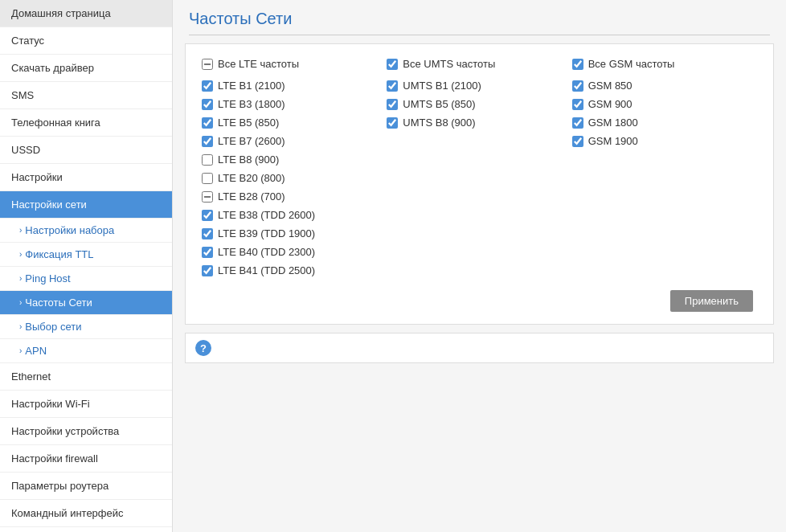  Describe the element at coordinates (392, 104) in the screenshot. I see `umts-b5-checkbox` at that location.